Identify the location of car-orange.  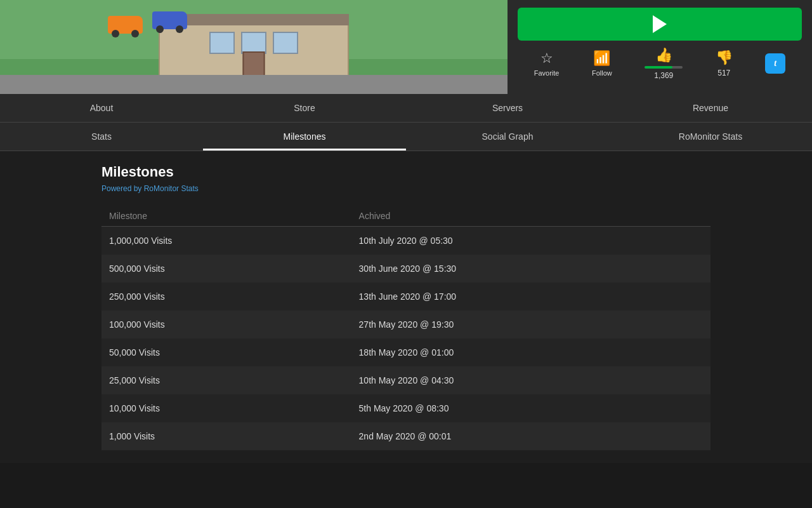
(126, 25).